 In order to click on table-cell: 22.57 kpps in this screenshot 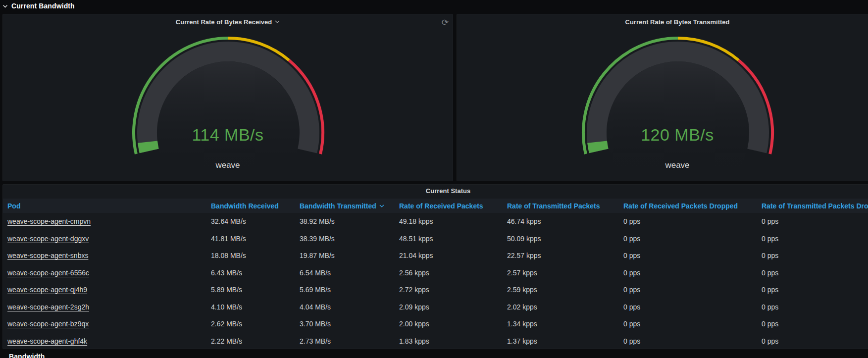, I will do `click(565, 256)`.